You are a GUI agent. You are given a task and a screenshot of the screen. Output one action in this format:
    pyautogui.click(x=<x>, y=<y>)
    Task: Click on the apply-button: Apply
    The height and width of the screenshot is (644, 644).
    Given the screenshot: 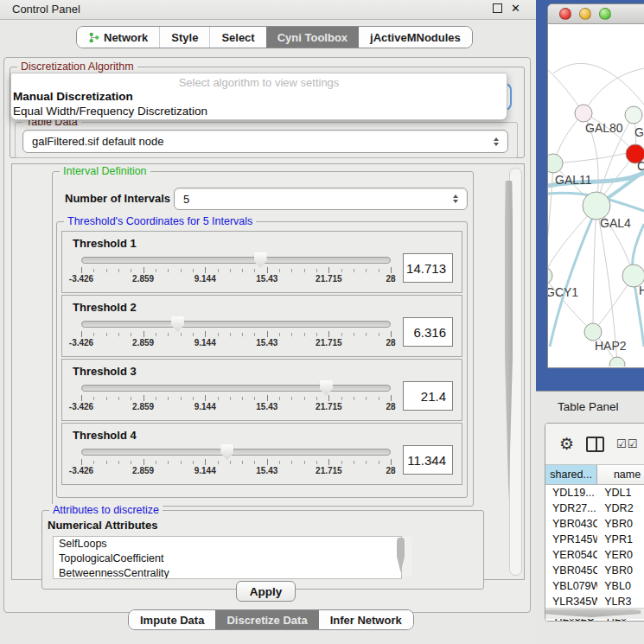 What is the action you would take?
    pyautogui.click(x=266, y=591)
    